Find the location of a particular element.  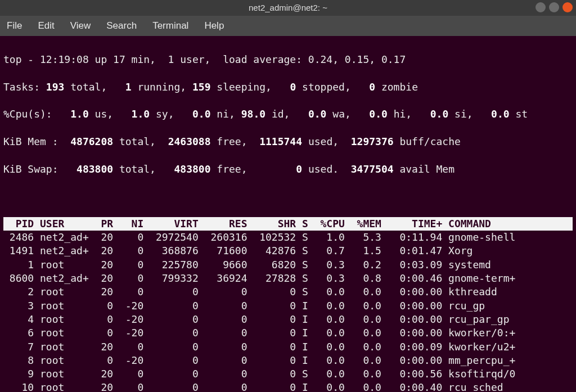

process-row: 8 root 0 -20 0 0 0 I 0.0 0.0 0:00.00 mm_… is located at coordinates (288, 361).